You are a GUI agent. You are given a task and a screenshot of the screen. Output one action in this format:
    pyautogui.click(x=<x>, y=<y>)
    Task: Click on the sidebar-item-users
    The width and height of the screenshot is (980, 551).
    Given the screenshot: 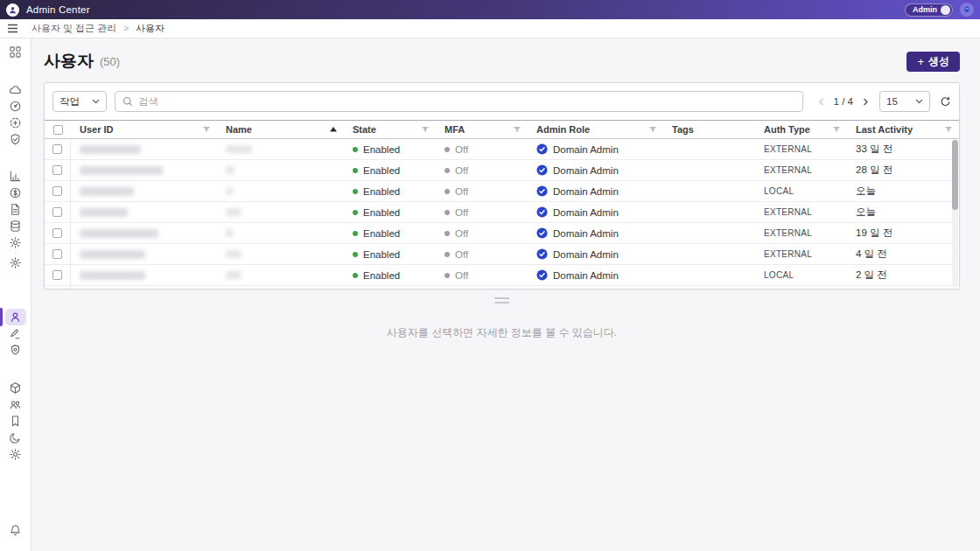 What is the action you would take?
    pyautogui.click(x=16, y=317)
    